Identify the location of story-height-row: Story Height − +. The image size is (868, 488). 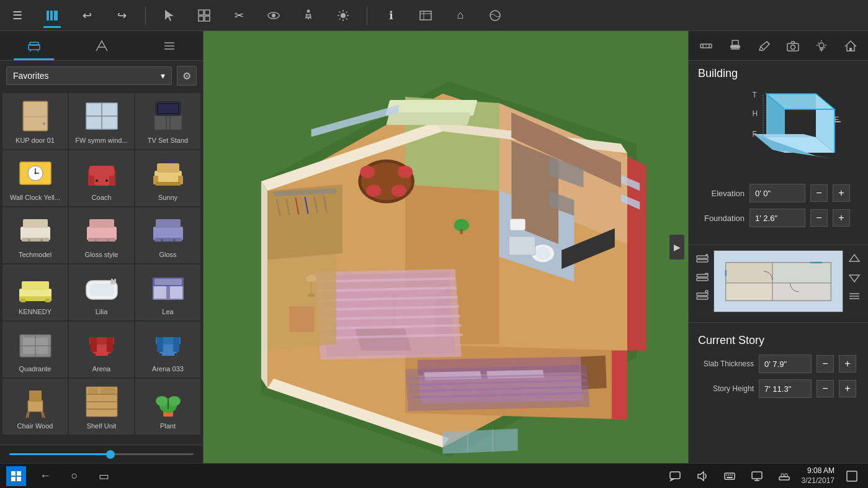
(778, 389).